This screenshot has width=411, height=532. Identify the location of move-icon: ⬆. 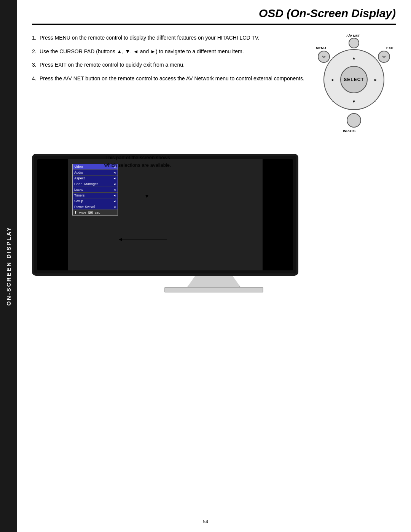
(76, 212).